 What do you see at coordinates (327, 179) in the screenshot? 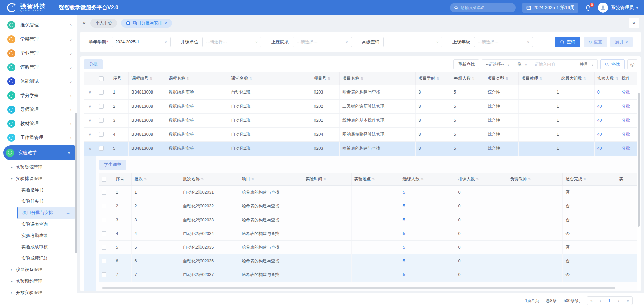
I see `column-header: 实验时间⇅` at bounding box center [327, 179].